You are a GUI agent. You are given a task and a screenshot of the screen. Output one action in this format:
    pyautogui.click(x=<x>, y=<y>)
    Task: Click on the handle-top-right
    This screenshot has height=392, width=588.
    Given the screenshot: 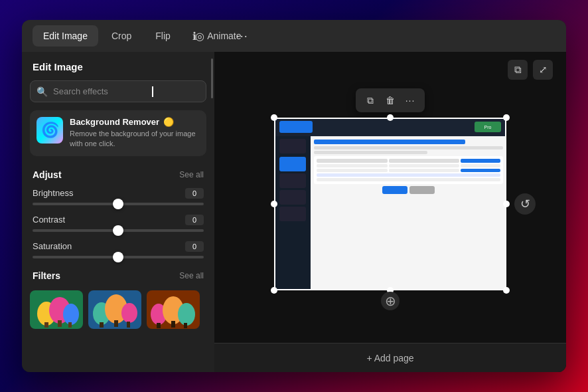 What is the action you would take?
    pyautogui.click(x=506, y=118)
    